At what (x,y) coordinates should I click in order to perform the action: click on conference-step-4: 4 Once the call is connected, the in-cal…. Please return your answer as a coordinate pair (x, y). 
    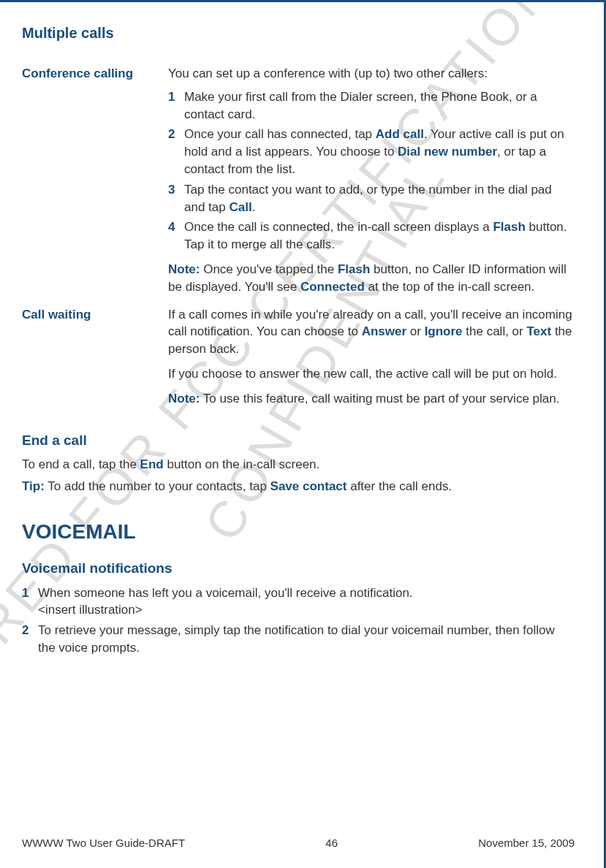
    Looking at the image, I should click on (371, 236).